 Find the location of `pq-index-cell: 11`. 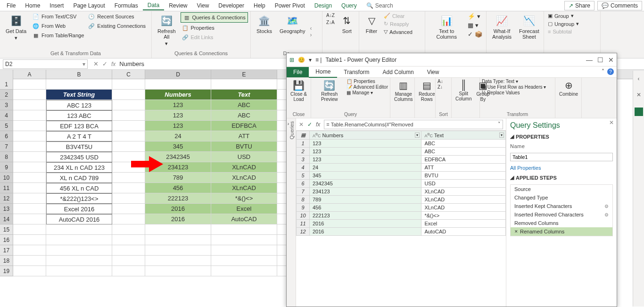

pq-index-cell: 11 is located at coordinates (303, 224).